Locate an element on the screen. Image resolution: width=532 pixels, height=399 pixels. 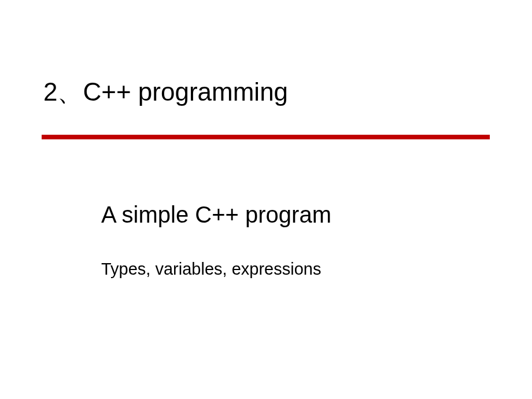
slide-description: Types, variables, expressions is located at coordinates (295, 269).